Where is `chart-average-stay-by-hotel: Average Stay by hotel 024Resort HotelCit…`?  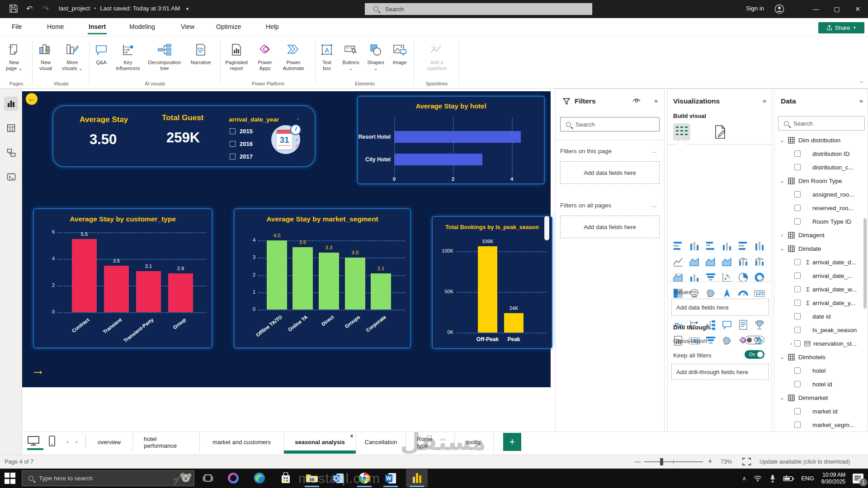 chart-average-stay-by-hotel: Average Stay by hotel 024Resort HotelCit… is located at coordinates (451, 140).